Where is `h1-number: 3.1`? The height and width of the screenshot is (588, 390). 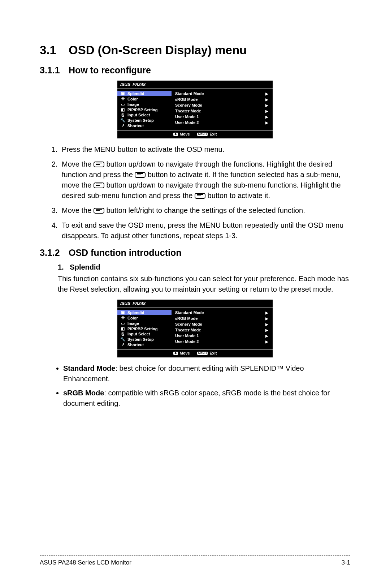 h1-number: 3.1 is located at coordinates (54, 50).